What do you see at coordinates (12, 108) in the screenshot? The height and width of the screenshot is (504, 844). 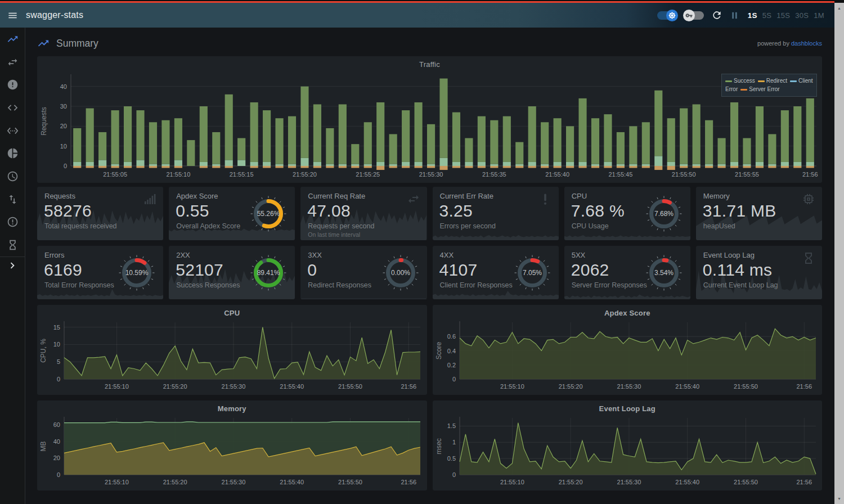 I see `code-icon` at bounding box center [12, 108].